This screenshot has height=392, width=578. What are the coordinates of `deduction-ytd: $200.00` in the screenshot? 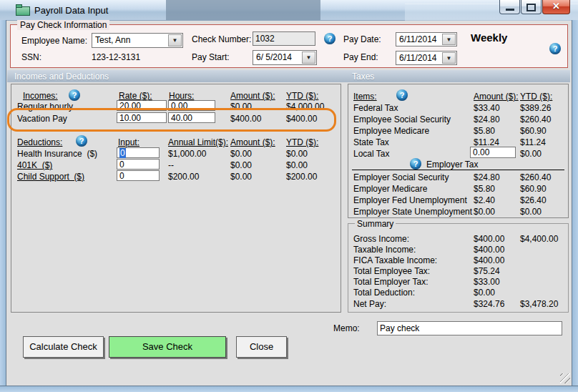 It's located at (302, 177).